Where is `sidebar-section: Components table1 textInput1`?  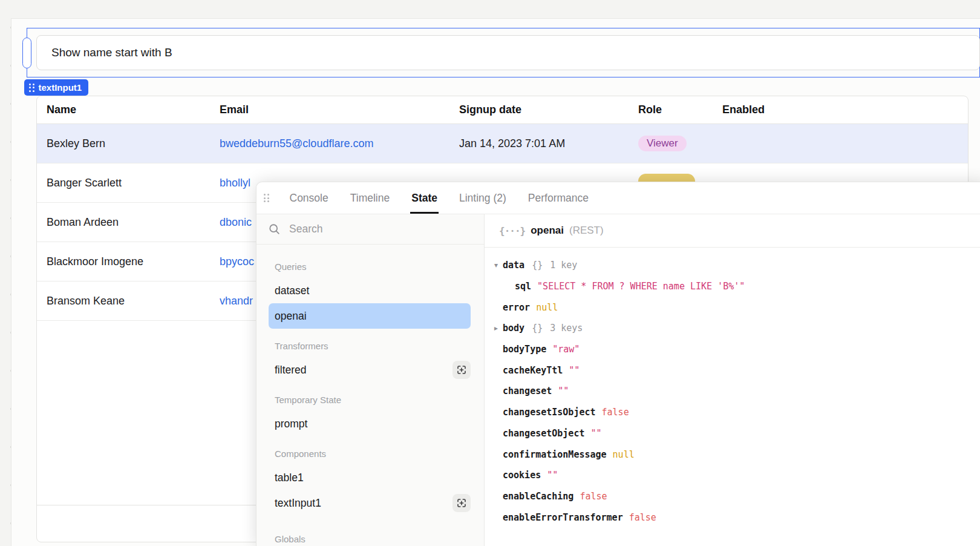 sidebar-section: Components table1 textInput1 is located at coordinates (373, 482).